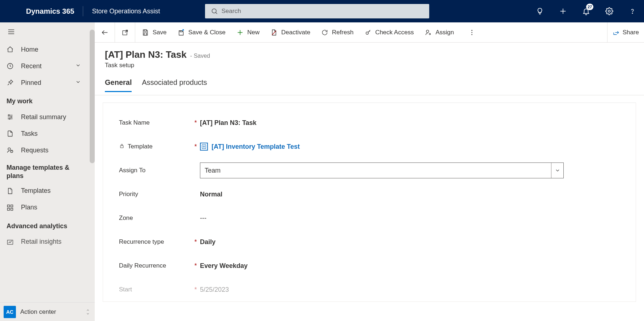  Describe the element at coordinates (250, 147) in the screenshot. I see `template-link: [AT] Inventory Template Test` at that location.